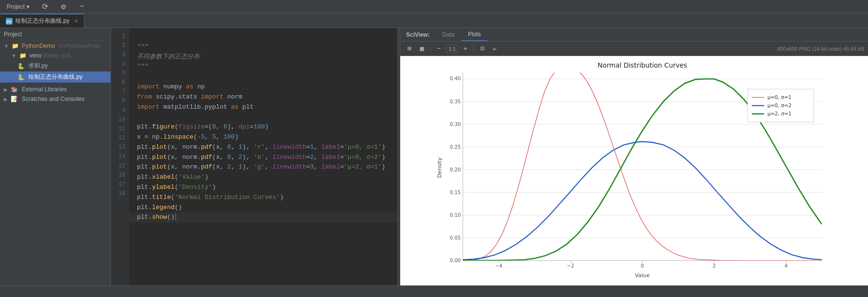 The height and width of the screenshot is (297, 868). What do you see at coordinates (14, 56) in the screenshot?
I see `arrow-icon: ▼` at bounding box center [14, 56].